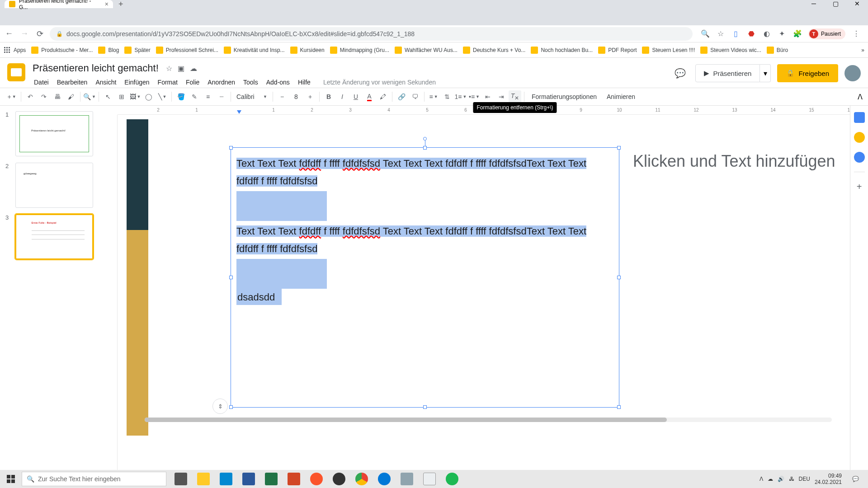 The height and width of the screenshot is (488, 868). I want to click on fill-color-button: 🪣, so click(181, 97).